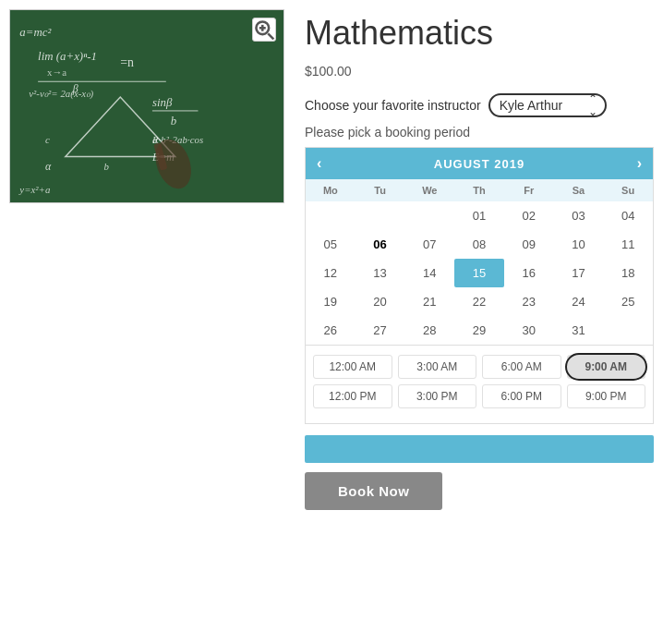  I want to click on cal-cell-29: 29, so click(479, 331).